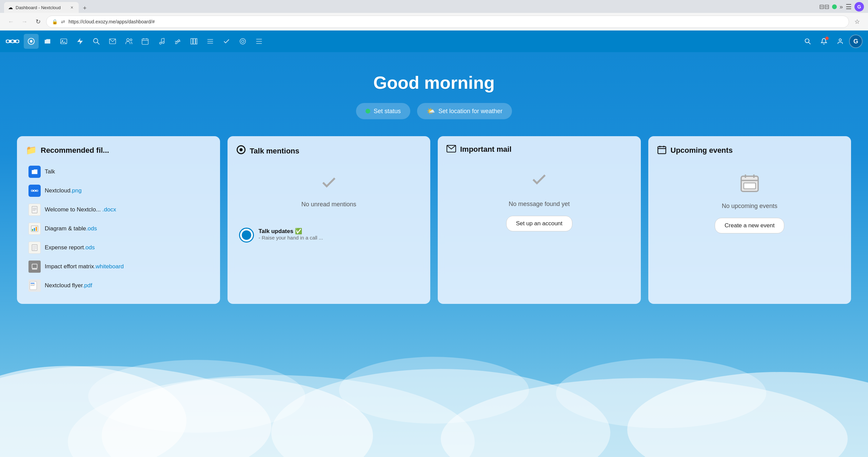 This screenshot has width=868, height=457. Describe the element at coordinates (96, 41) in the screenshot. I see `nav-app-search` at that location.